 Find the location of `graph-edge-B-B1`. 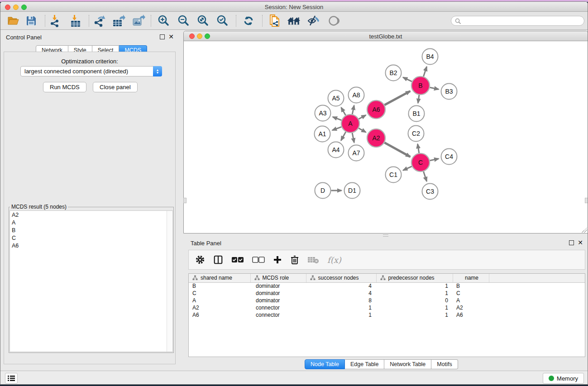

graph-edge-B-B1 is located at coordinates (418, 99).